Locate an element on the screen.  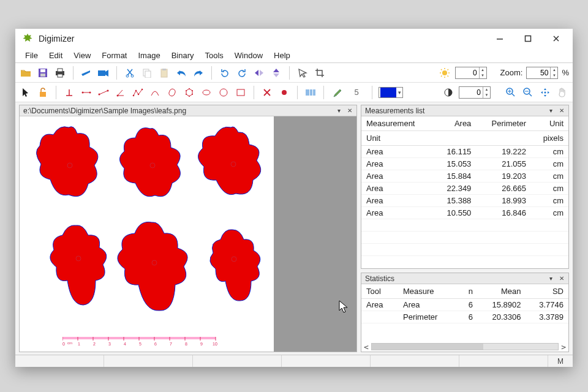
table-row: Area22.34926.665cm is located at coordinates (465, 189).